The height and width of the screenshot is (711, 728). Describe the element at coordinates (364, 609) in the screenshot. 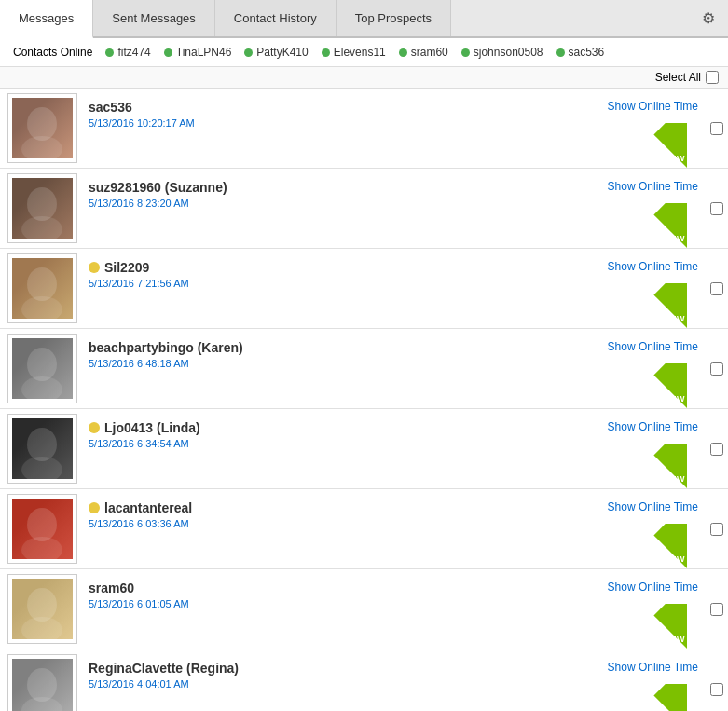

I see `message-item: sram605/13/2016 6:01:05 AMShow Online Ti…` at that location.